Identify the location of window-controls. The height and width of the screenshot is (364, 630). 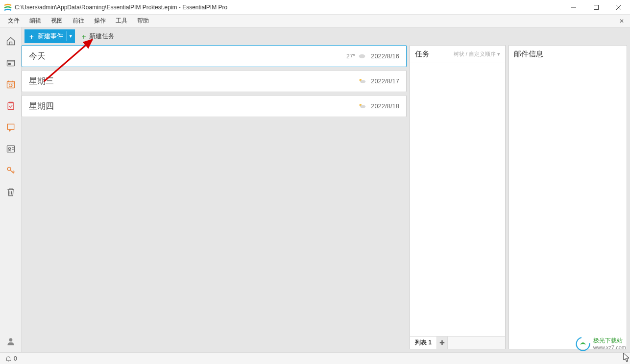
(596, 7).